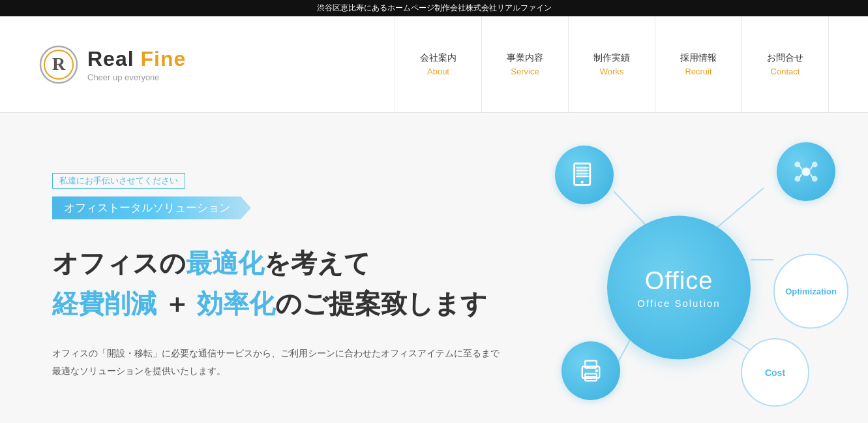 The image size is (868, 423). I want to click on diagram-center-circle: Office Office Solution, so click(679, 288).